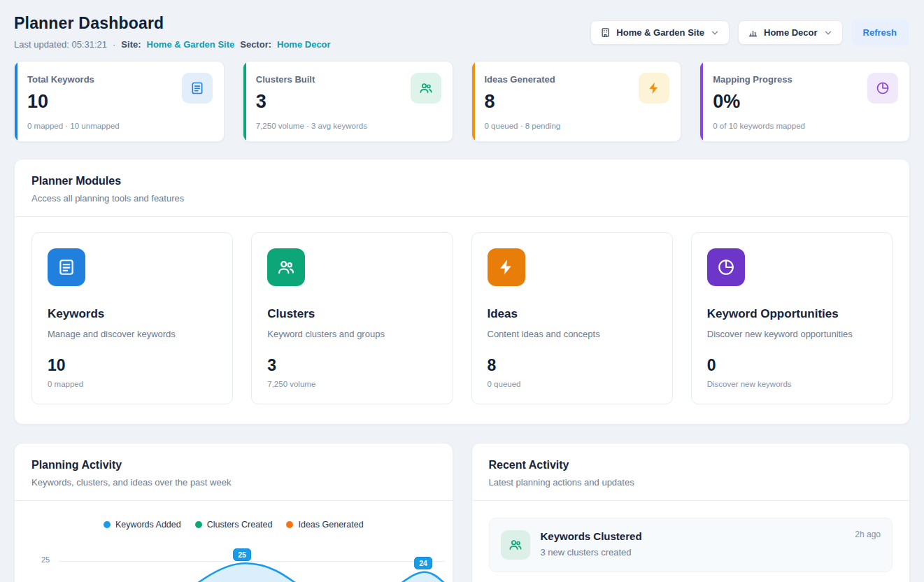 This screenshot has width=924, height=582. I want to click on sector-selector-value: Home Decor, so click(790, 32).